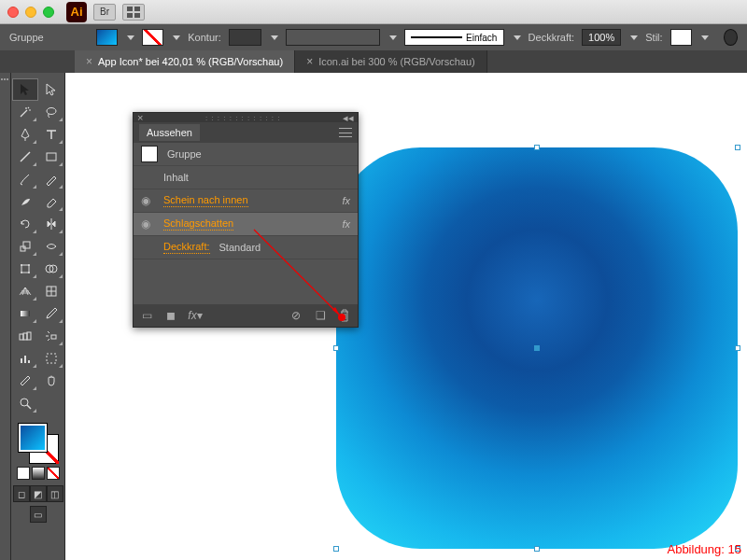  Describe the element at coordinates (25, 179) in the screenshot. I see `paintbrush-tool` at that location.